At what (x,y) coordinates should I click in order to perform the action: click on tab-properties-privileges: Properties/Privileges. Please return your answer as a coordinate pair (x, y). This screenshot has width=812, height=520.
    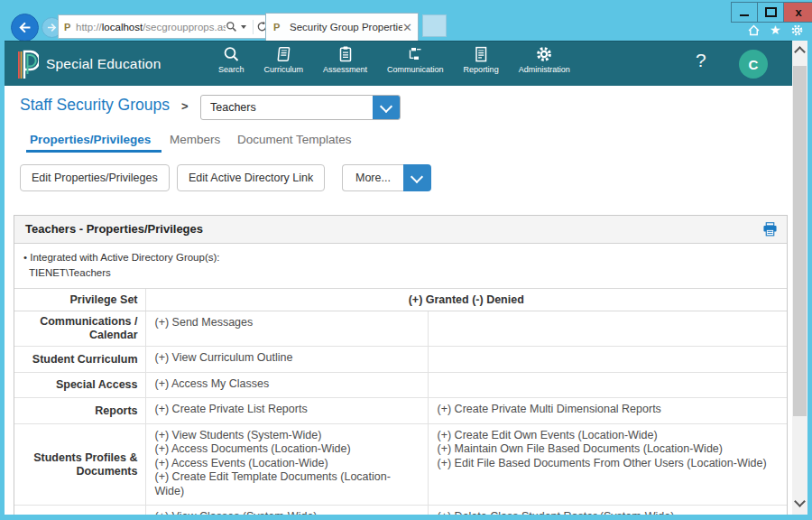
    Looking at the image, I should click on (90, 139).